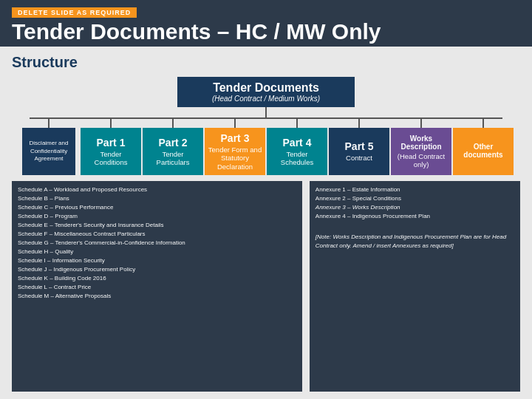  What do you see at coordinates (415, 216) in the screenshot?
I see `annex-3: Annexure 4 – Indigenous Procurement Plan` at bounding box center [415, 216].